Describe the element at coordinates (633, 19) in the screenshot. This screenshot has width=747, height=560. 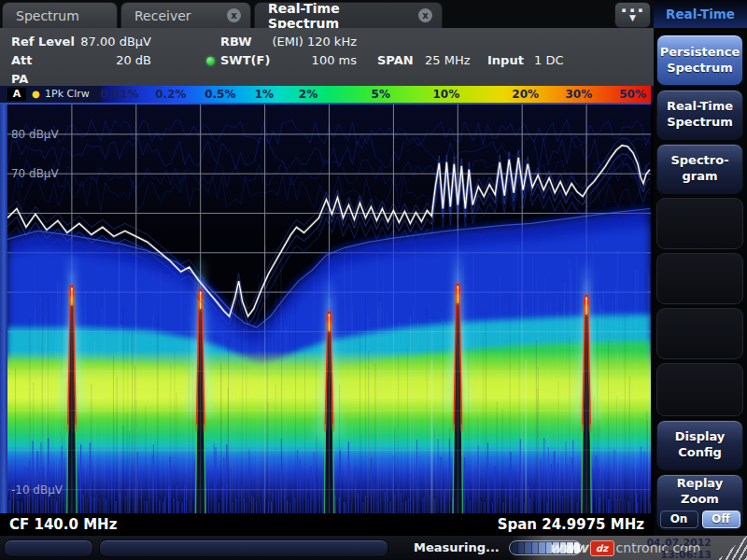
I see `chevron-down-icon: ▼` at that location.